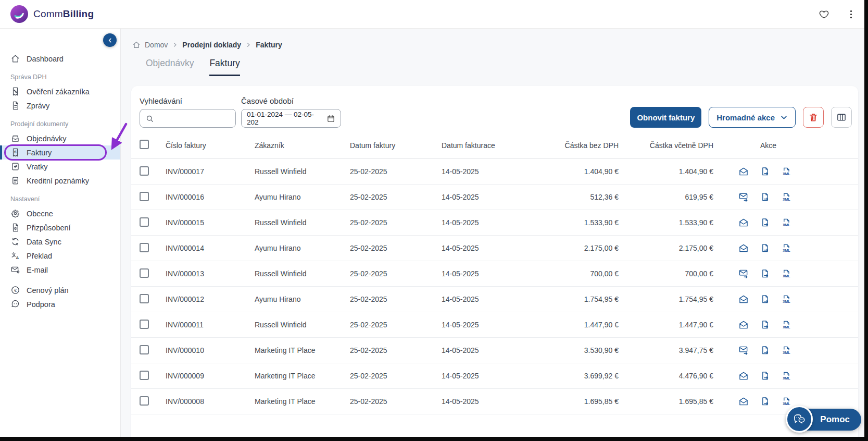  What do you see at coordinates (666, 145) in the screenshot?
I see `col-header-amount-gross: Částka včetně DPH` at bounding box center [666, 145].